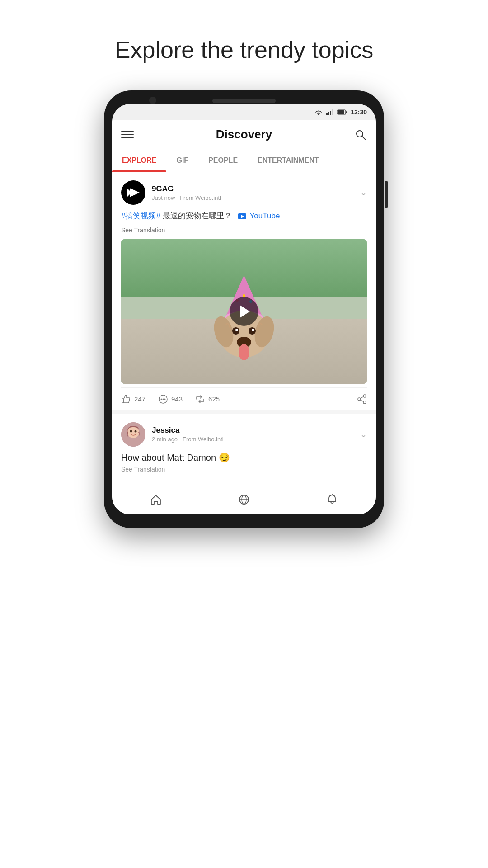  What do you see at coordinates (244, 448) in the screenshot?
I see `post-card-2: Jessica 2 min ago From Weibo.intl ⌄ How …` at bounding box center [244, 448].